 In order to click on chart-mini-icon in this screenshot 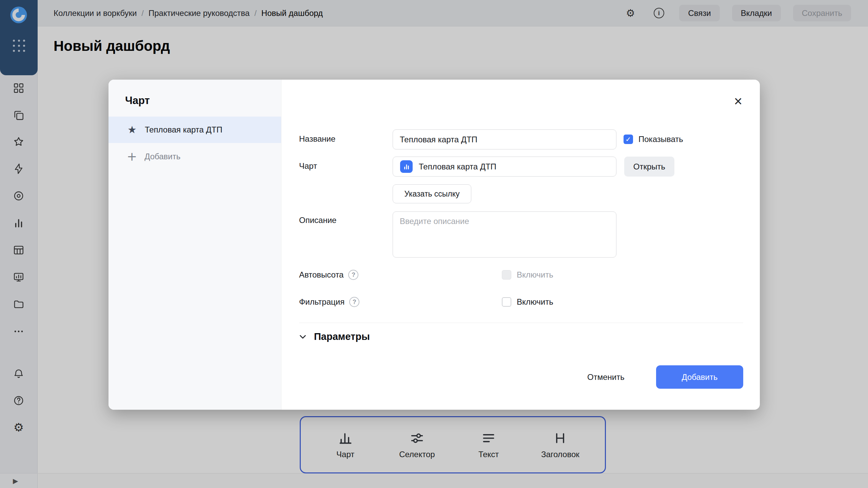, I will do `click(406, 167)`.